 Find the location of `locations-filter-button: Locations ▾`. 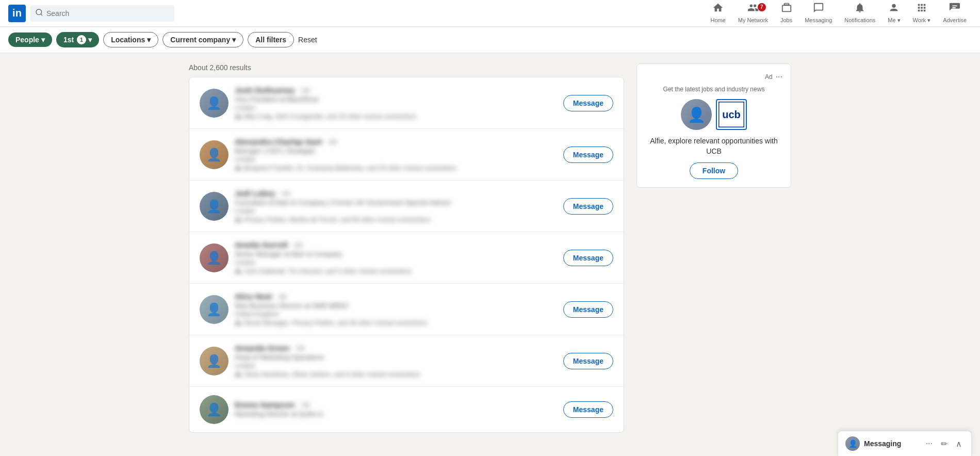

locations-filter-button: Locations ▾ is located at coordinates (131, 40).